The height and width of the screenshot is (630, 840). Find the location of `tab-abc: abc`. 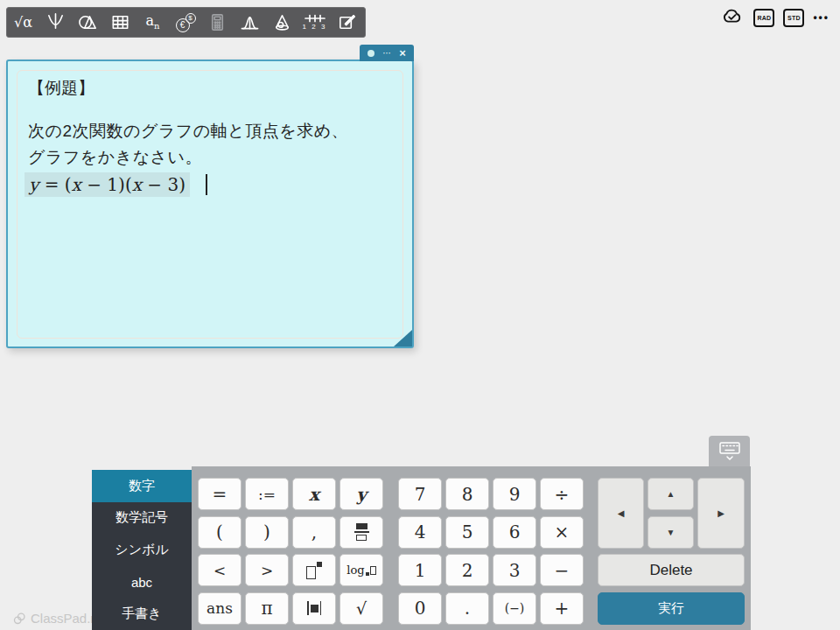

tab-abc: abc is located at coordinates (142, 583).